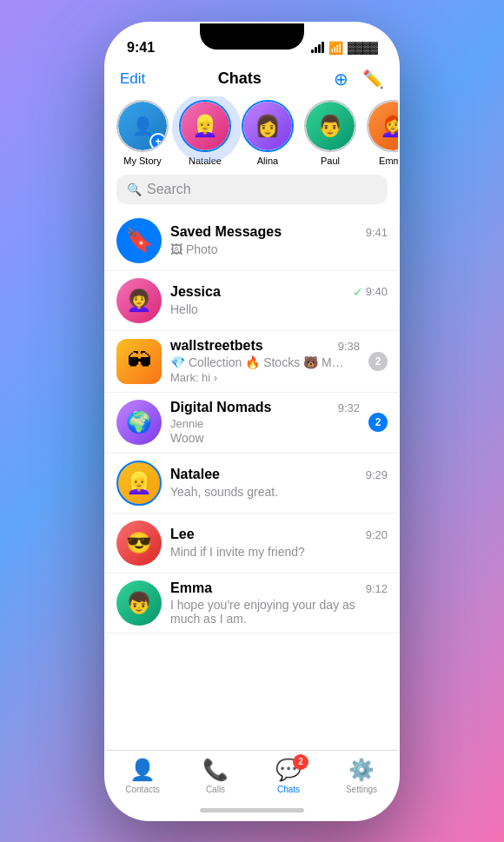 The image size is (504, 842). Describe the element at coordinates (330, 161) in the screenshot. I see `paul-story-label: Paul` at that location.